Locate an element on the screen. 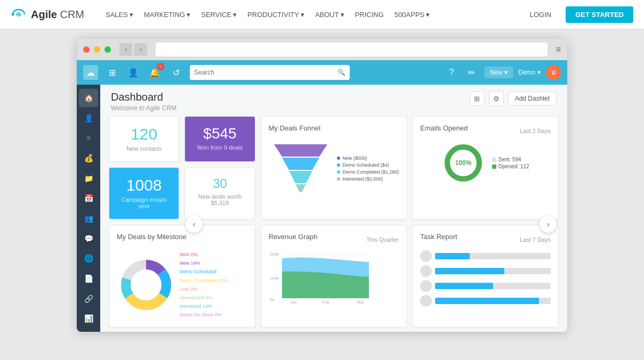 The image size is (644, 360). google-apps-icon: ⊞ is located at coordinates (477, 99).